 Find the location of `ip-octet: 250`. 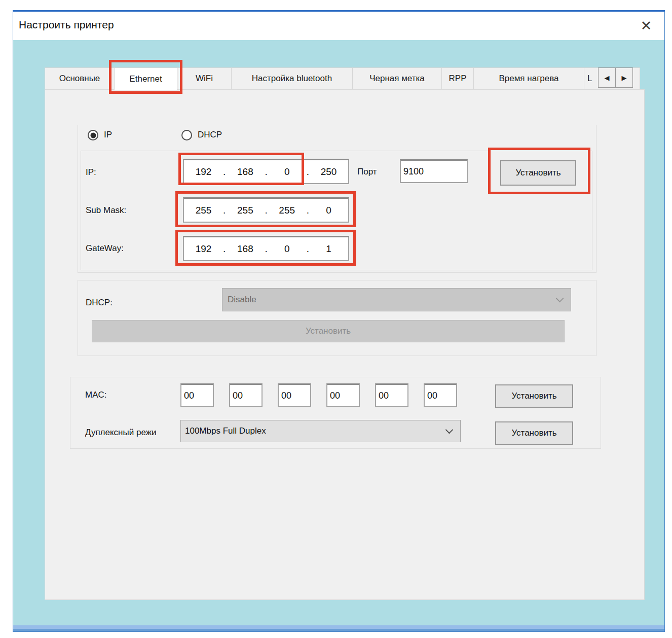

ip-octet: 250 is located at coordinates (328, 172).